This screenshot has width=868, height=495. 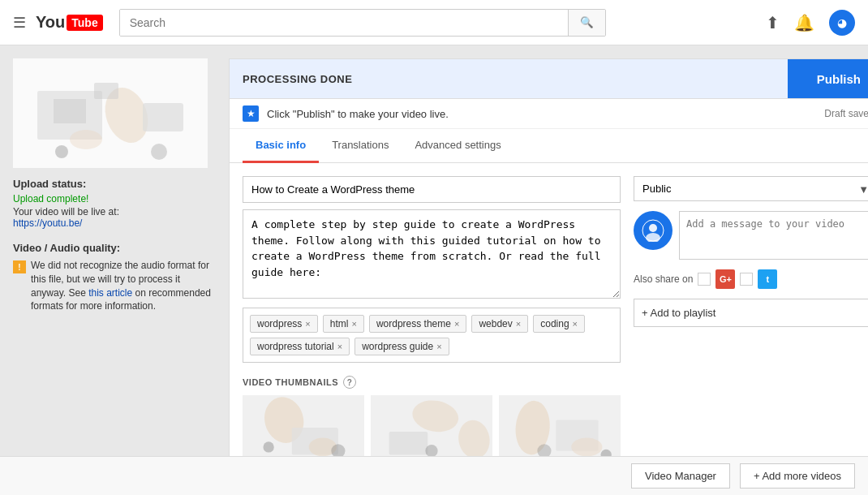 I want to click on quality-label: Video / Audio quality:, so click(x=114, y=248).